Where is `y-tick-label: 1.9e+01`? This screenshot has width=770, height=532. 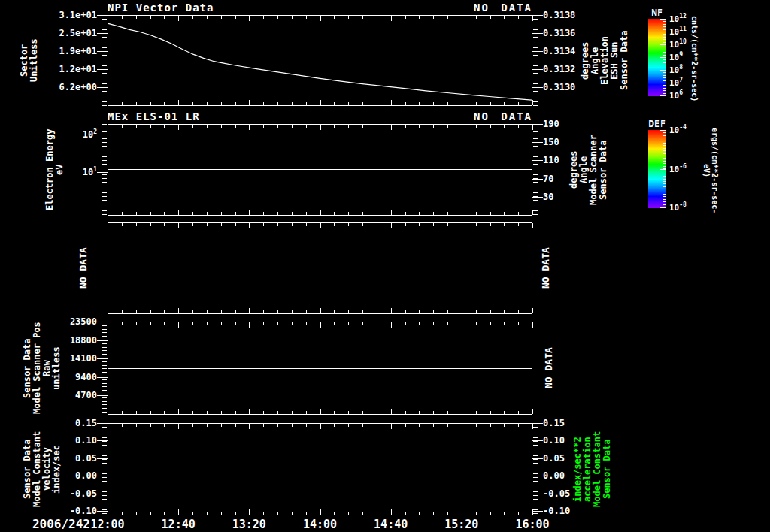 y-tick-label: 1.9e+01 is located at coordinates (68, 51).